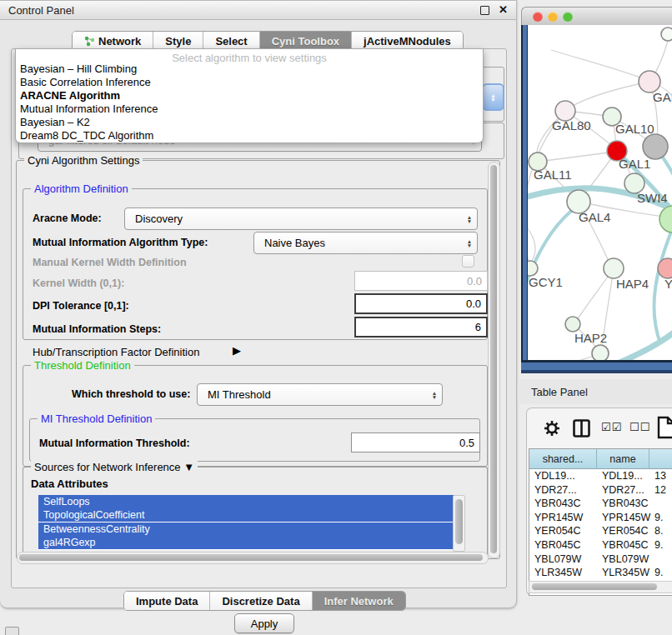 This screenshot has height=635, width=672. What do you see at coordinates (582, 430) in the screenshot?
I see `split-columns-icon` at bounding box center [582, 430].